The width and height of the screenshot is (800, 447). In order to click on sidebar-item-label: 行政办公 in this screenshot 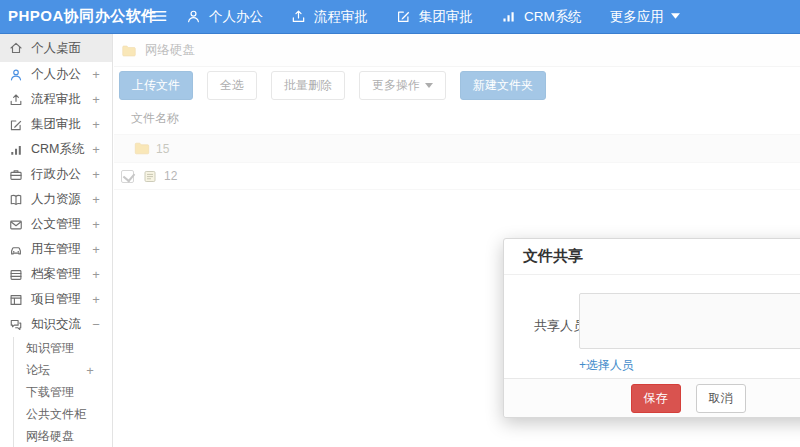, I will do `click(60, 174)`.